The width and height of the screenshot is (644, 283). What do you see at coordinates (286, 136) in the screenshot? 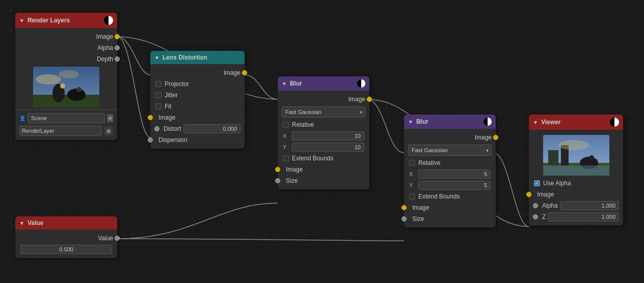
I see `blur1-x-label: X` at bounding box center [286, 136].